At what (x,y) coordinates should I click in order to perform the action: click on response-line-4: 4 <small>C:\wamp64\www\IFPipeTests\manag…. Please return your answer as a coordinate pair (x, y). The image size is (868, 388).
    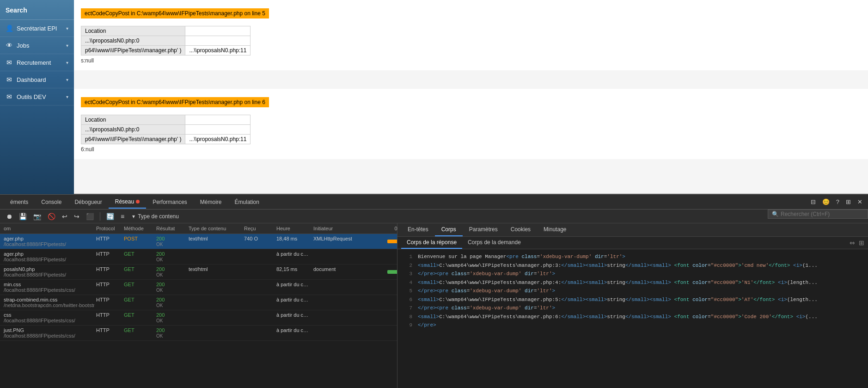
    Looking at the image, I should click on (633, 283).